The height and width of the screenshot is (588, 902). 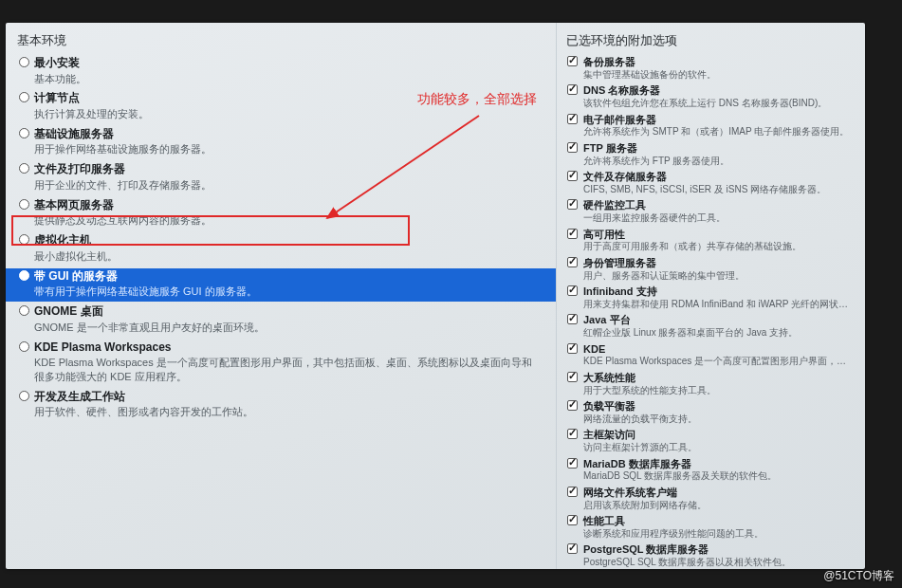 What do you see at coordinates (719, 76) in the screenshot?
I see `addon-item-desc: 集中管理基础设施备份的软件。` at bounding box center [719, 76].